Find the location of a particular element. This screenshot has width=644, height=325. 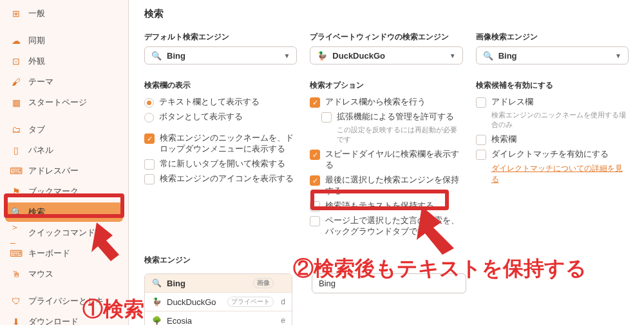

engine-key: d is located at coordinates (279, 302).